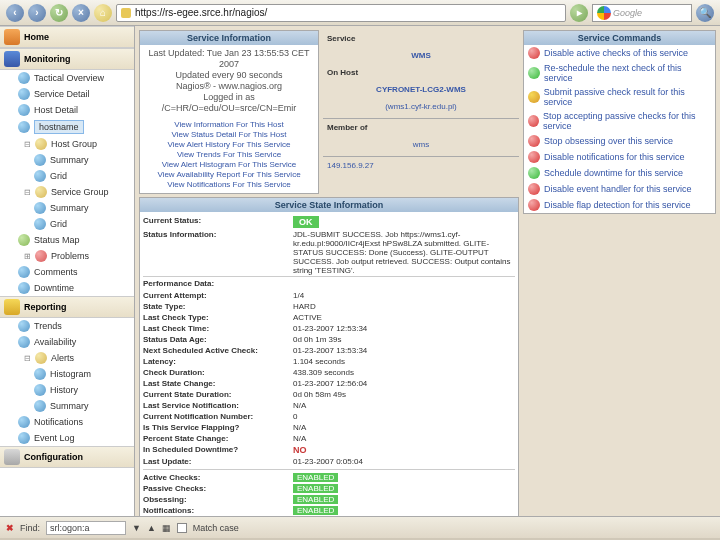  Describe the element at coordinates (37, 13) in the screenshot. I see `forward-button: ›` at that location.